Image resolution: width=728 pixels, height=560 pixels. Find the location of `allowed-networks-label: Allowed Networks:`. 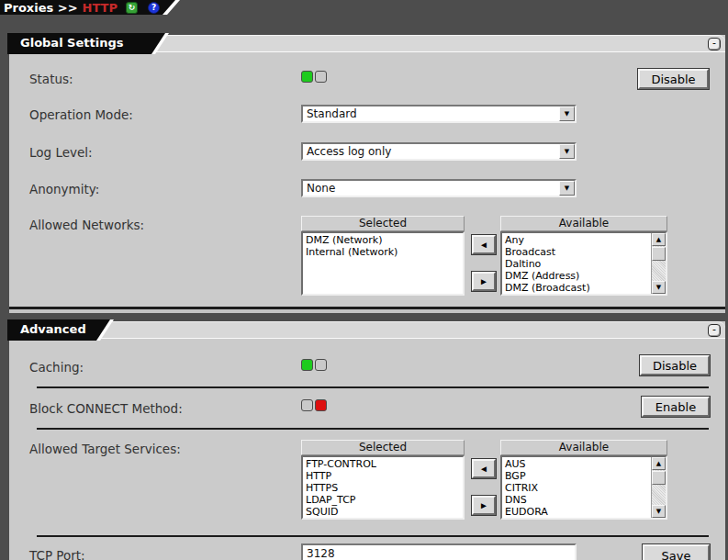

allowed-networks-label: Allowed Networks: is located at coordinates (86, 225).